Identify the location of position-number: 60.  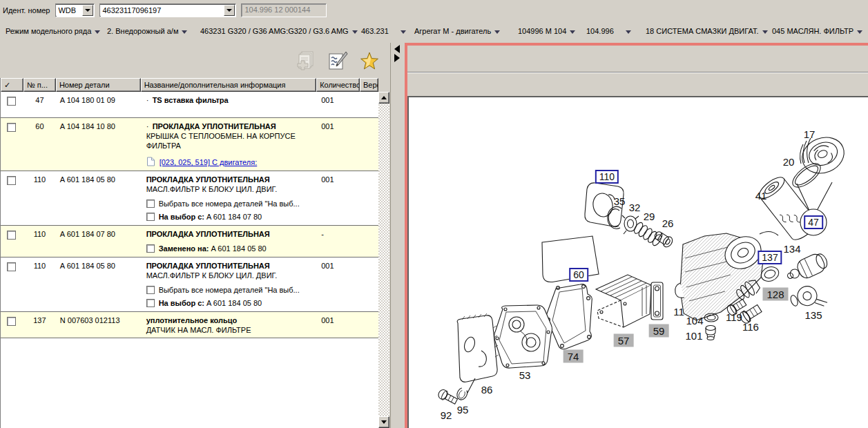
(40, 144).